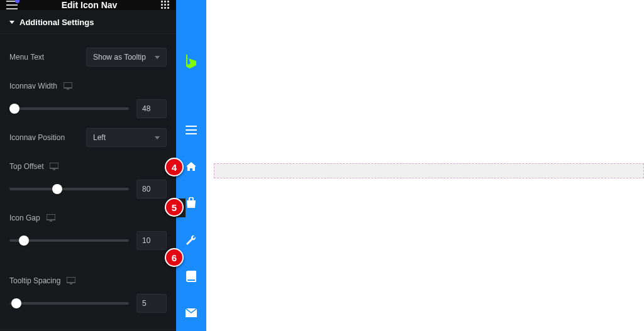 Image resolution: width=644 pixels, height=331 pixels. Describe the element at coordinates (69, 109) in the screenshot. I see `slider-track-iconnav-width` at that location.